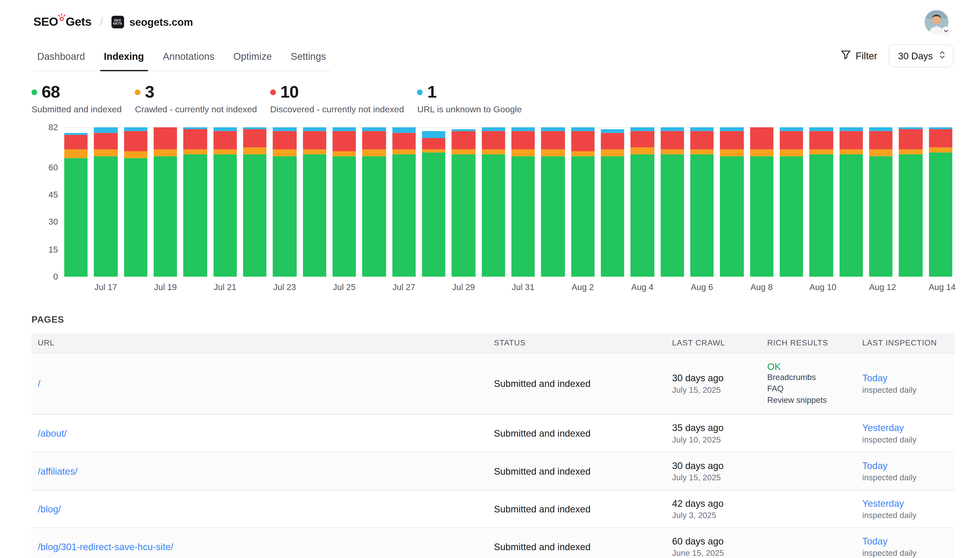 Image resolution: width=980 pixels, height=558 pixels. Describe the element at coordinates (51, 93) in the screenshot. I see `stat-value: 68` at that location.